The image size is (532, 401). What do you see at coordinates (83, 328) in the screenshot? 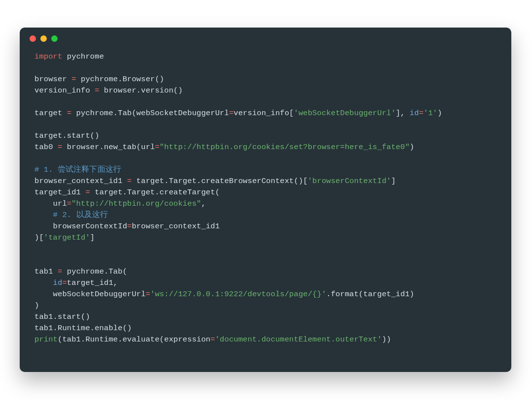
I see `code-line: tab1.Runtime.enable()` at bounding box center [83, 328].